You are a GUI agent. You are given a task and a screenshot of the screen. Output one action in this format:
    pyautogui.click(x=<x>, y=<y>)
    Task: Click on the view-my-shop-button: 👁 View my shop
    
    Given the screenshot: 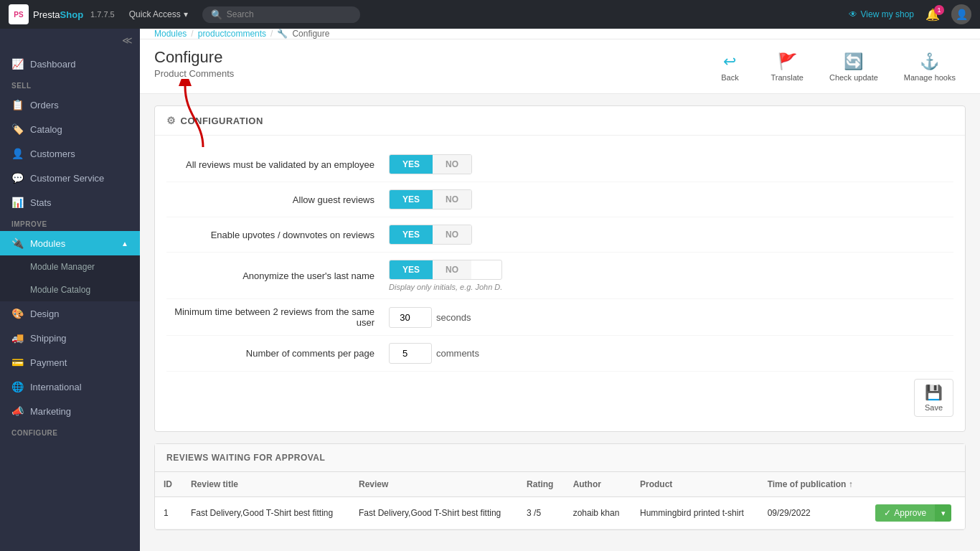 What is the action you would take?
    pyautogui.click(x=881, y=14)
    